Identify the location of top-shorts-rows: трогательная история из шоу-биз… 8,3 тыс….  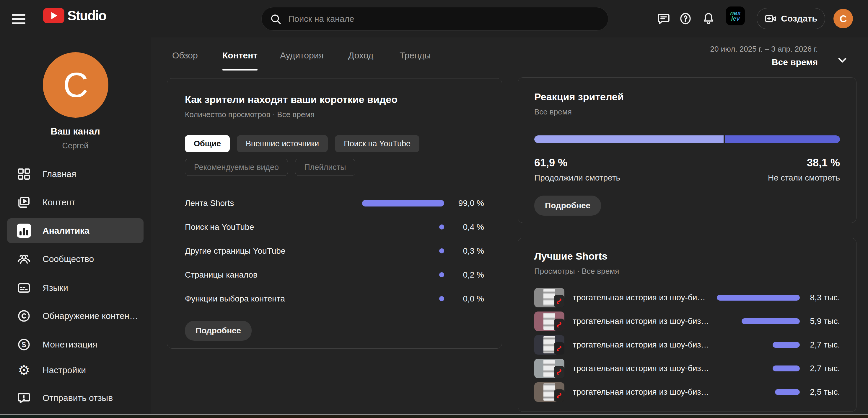
(687, 345).